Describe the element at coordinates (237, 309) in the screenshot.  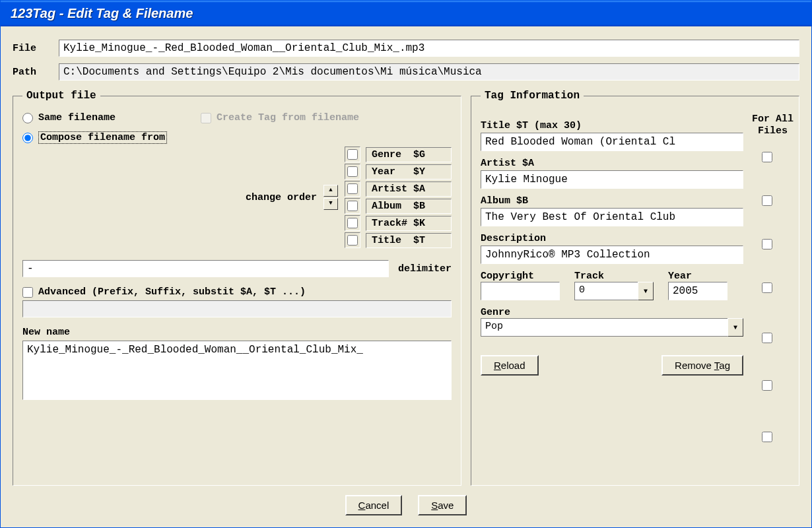
I see `advanced-input` at that location.